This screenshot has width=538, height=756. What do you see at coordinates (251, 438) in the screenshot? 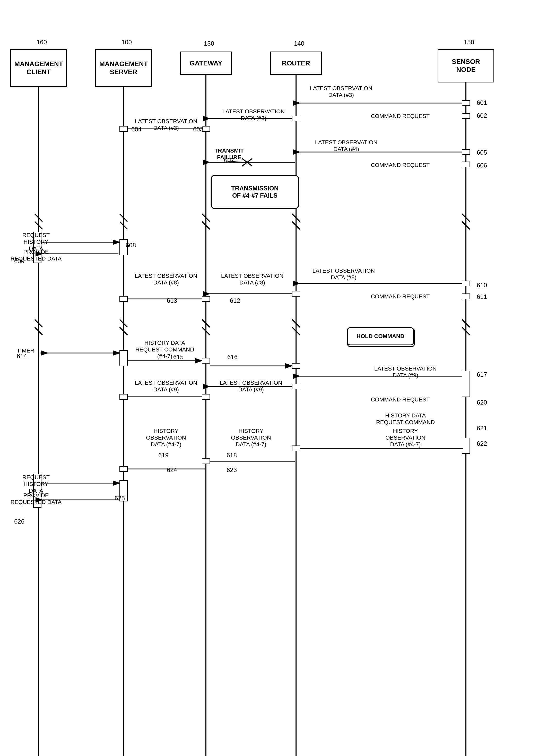
I see `msg-rt-gw-hist47: HISTORYOBSERVATIONDATA (#4-7)` at bounding box center [251, 438].